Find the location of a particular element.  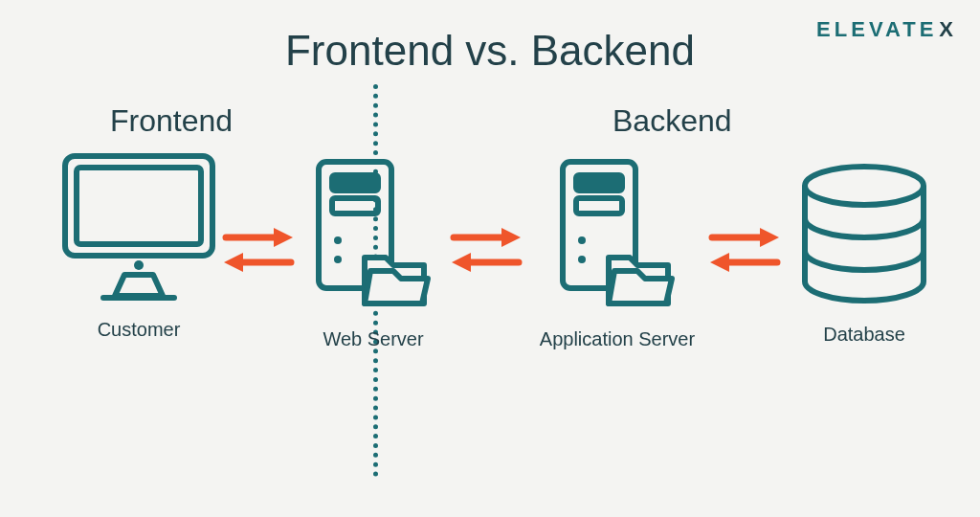

node-web-server: Web Server is located at coordinates (373, 255).